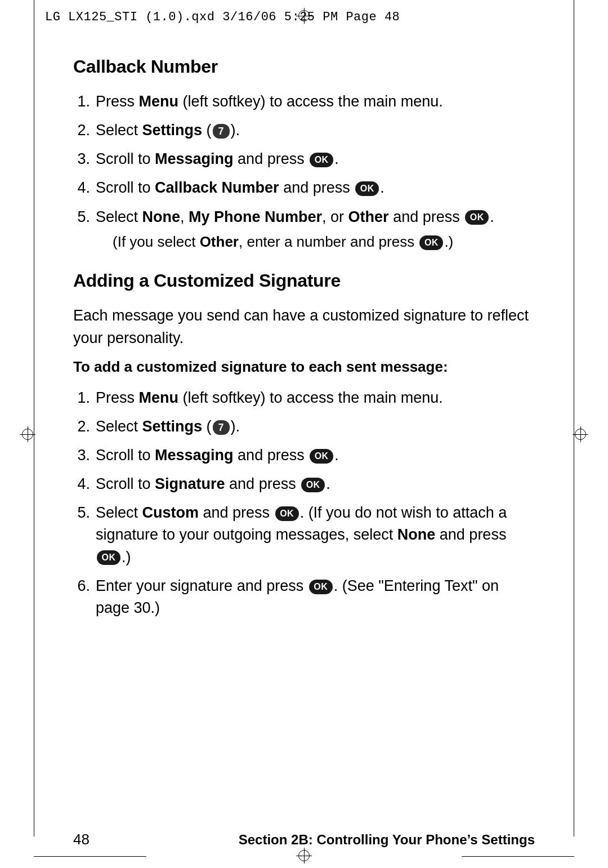 This screenshot has width=608, height=868. Describe the element at coordinates (304, 17) in the screenshot. I see `page-header: LG LX125_STI (1.0).qxd 3/16/06 5:25 PM P…` at that location.